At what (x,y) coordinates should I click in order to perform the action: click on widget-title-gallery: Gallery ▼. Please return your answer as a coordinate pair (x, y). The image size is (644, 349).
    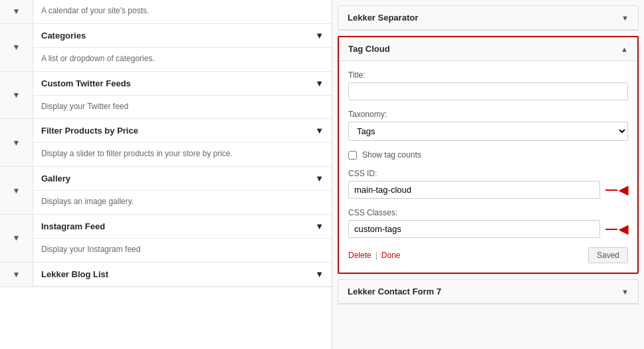
    Looking at the image, I should click on (182, 179).